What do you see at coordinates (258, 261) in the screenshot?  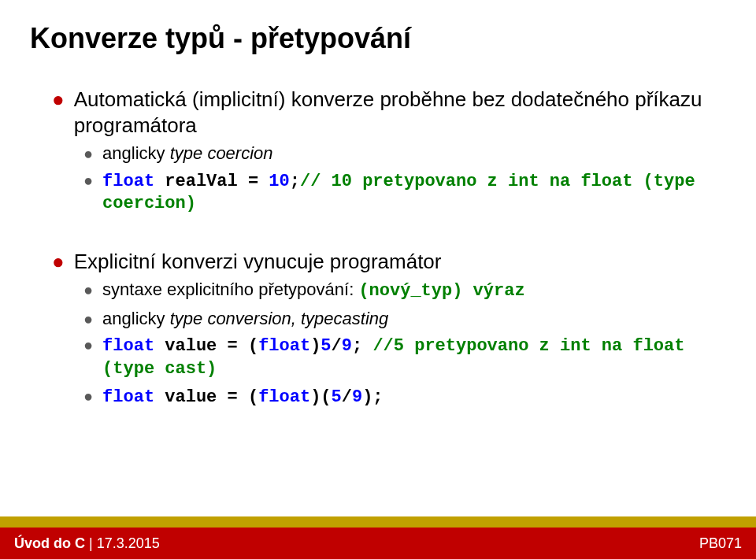 I see `bullet-text: Explicitní konverzi vynucuje programátor` at bounding box center [258, 261].